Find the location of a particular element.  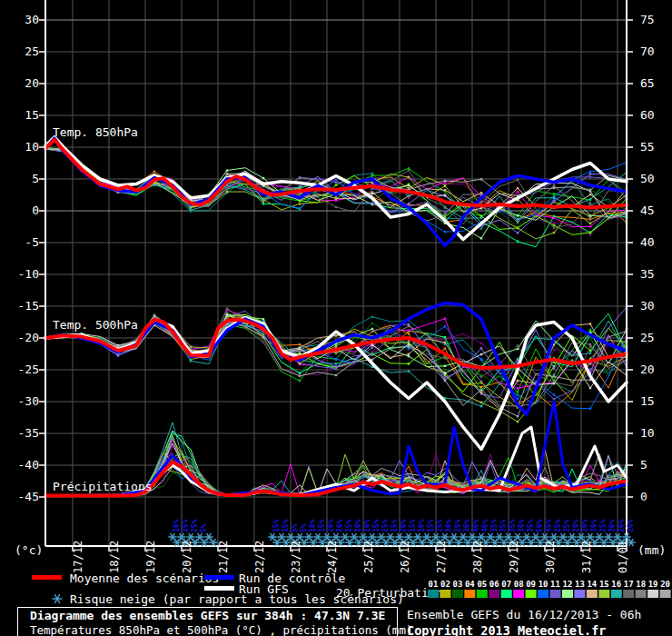

perturbation-number: 17 is located at coordinates (628, 584).